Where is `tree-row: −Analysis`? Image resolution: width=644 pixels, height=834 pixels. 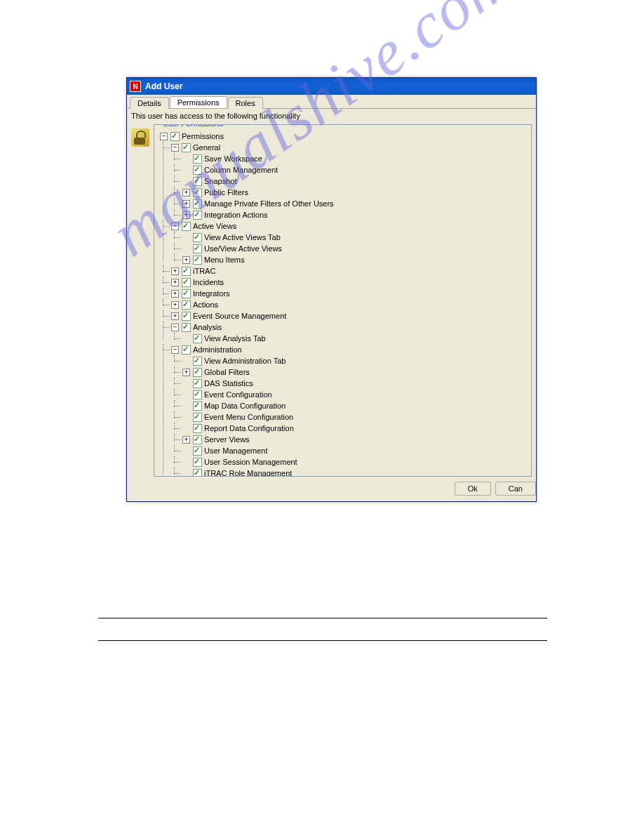
tree-row: −Analysis is located at coordinates (349, 327).